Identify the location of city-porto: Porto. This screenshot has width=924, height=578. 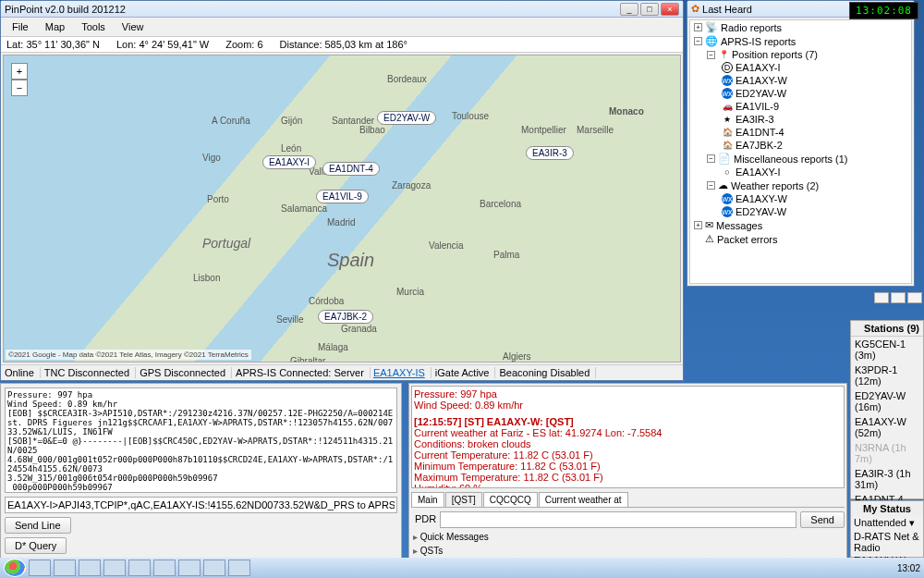
(218, 200).